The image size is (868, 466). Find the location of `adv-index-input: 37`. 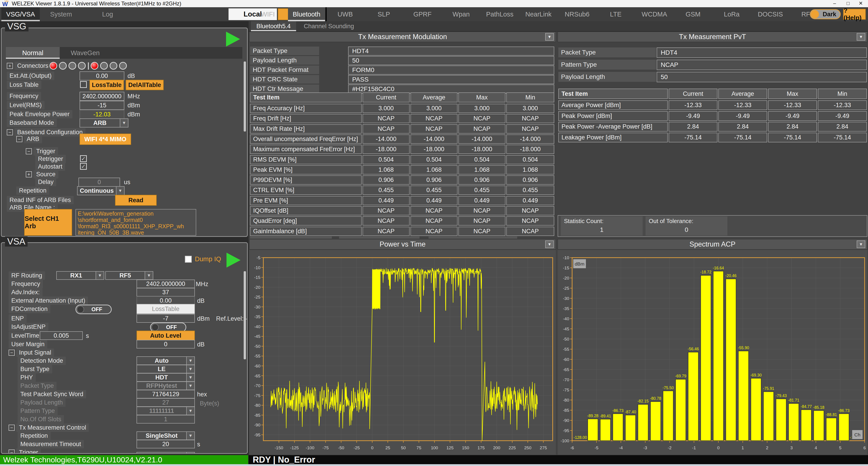

adv-index-input: 37 is located at coordinates (166, 292).